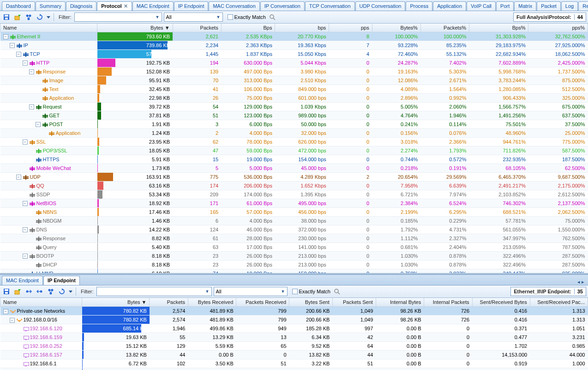 The width and height of the screenshot is (588, 370). What do you see at coordinates (294, 177) in the screenshot?
I see `table-row: −UDP163.91 KB775536.000 Bps4.289 Kbps220…` at bounding box center [294, 177].